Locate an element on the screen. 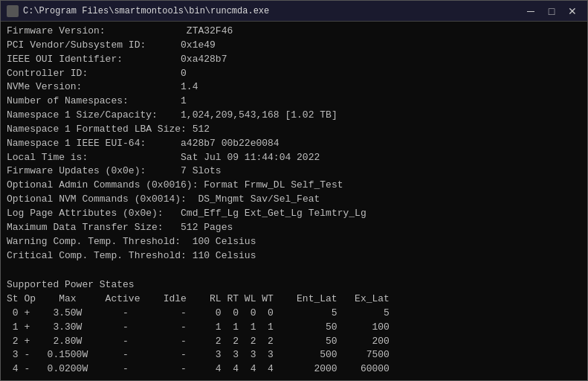  line-max-xfer: Maximum Data Transfer Size: 512 Pages is located at coordinates (294, 228).